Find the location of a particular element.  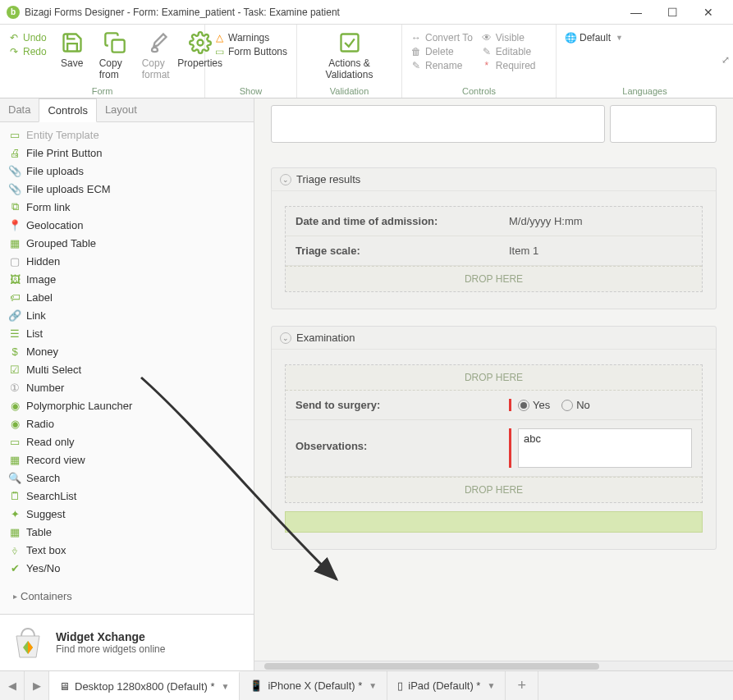

ctrl-hidden: ▢Hidden is located at coordinates (126, 261).